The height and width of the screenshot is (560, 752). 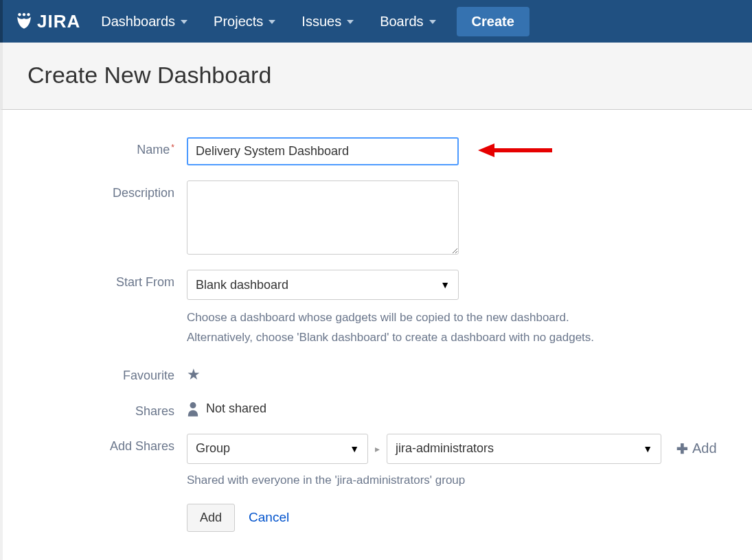 I want to click on nav-projects: Projects, so click(x=244, y=22).